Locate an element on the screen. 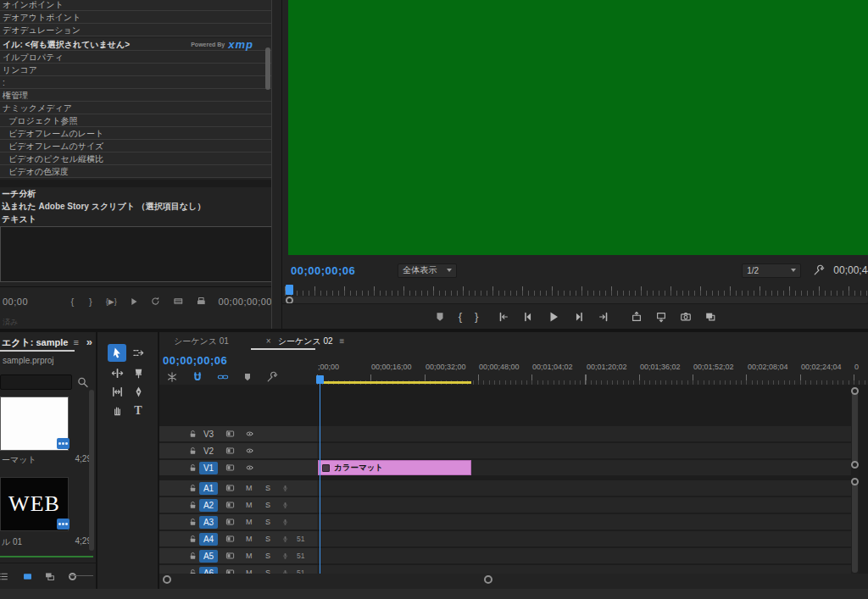  metadata-row: イルプロパティ is located at coordinates (136, 58).